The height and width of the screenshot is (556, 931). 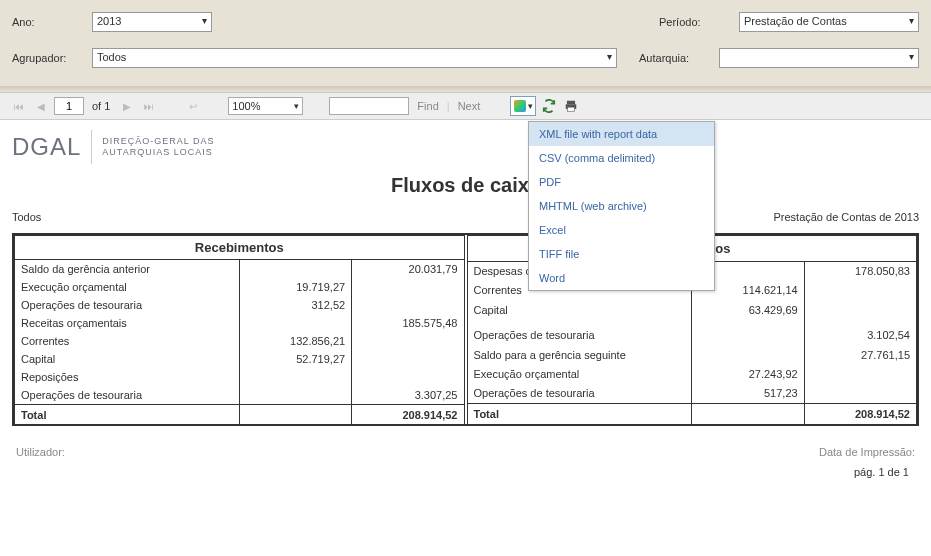 What do you see at coordinates (240, 305) in the screenshot?
I see `table-row: Operações de tesouraria312,52` at bounding box center [240, 305].